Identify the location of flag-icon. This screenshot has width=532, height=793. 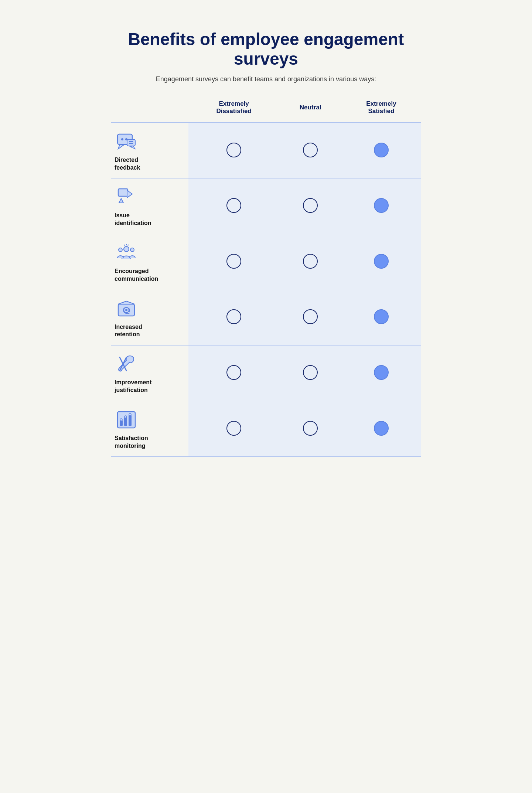
(126, 197).